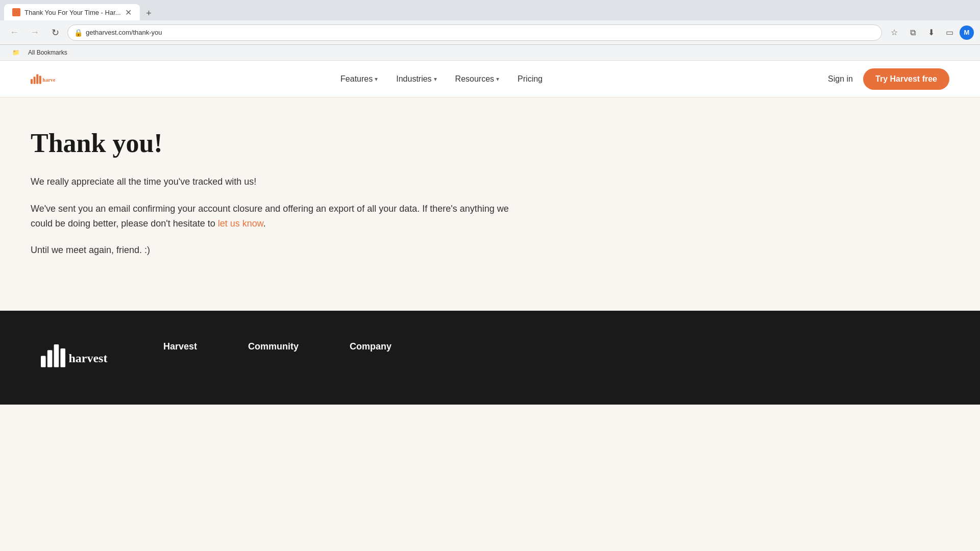 The image size is (980, 551). What do you see at coordinates (274, 347) in the screenshot?
I see `footer-community-heading: Community` at bounding box center [274, 347].